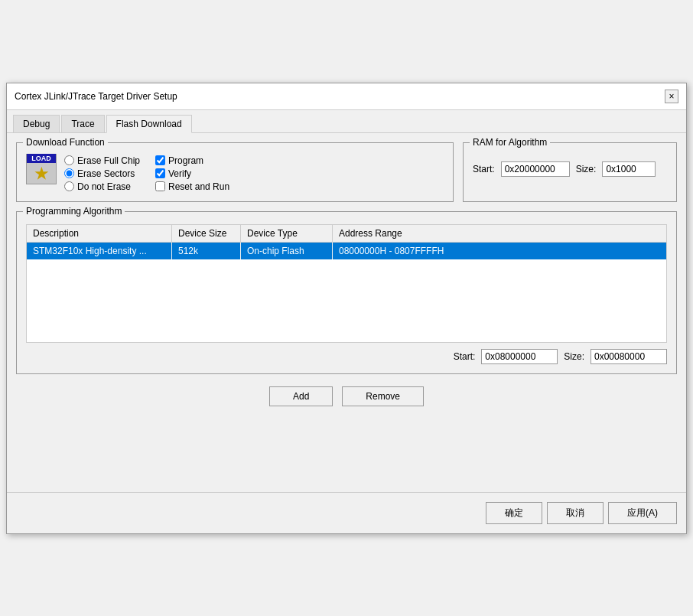 The image size is (693, 616). I want to click on do-not-erase-option: Do not Erase, so click(102, 187).